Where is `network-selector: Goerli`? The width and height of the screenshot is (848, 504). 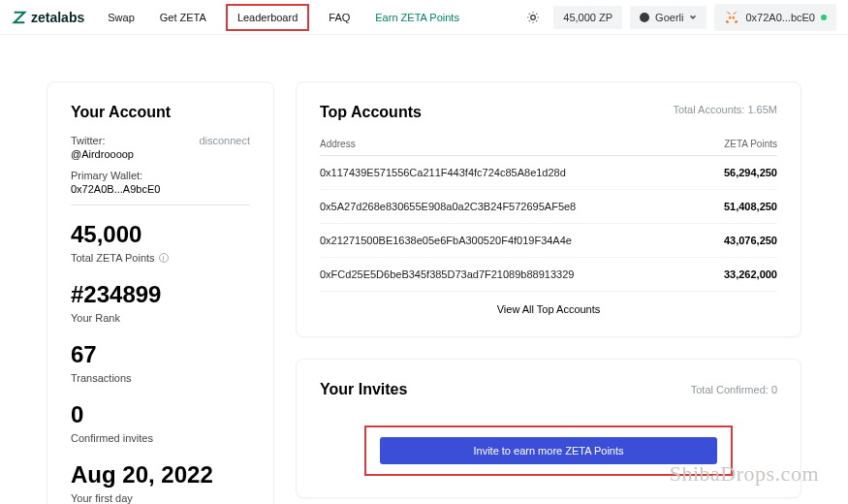
network-selector: Goerli is located at coordinates (669, 17).